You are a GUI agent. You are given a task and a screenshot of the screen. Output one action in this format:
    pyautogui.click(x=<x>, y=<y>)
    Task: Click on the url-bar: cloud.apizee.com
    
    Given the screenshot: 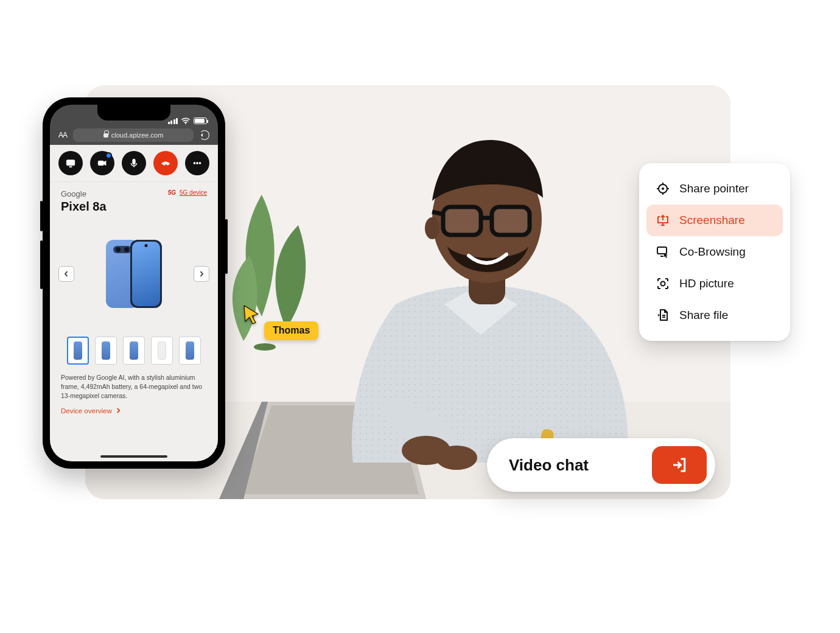 What is the action you would take?
    pyautogui.click(x=133, y=135)
    